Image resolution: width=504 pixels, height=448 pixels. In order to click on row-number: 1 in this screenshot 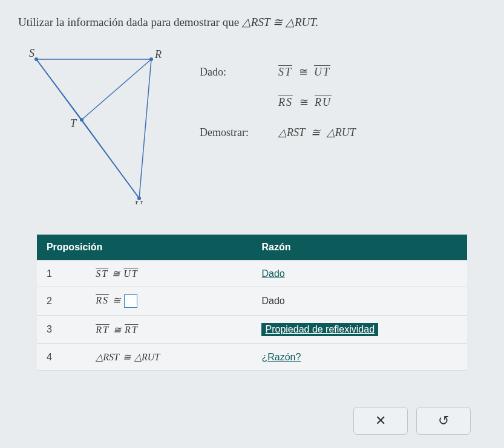, I will do `click(62, 274)`.